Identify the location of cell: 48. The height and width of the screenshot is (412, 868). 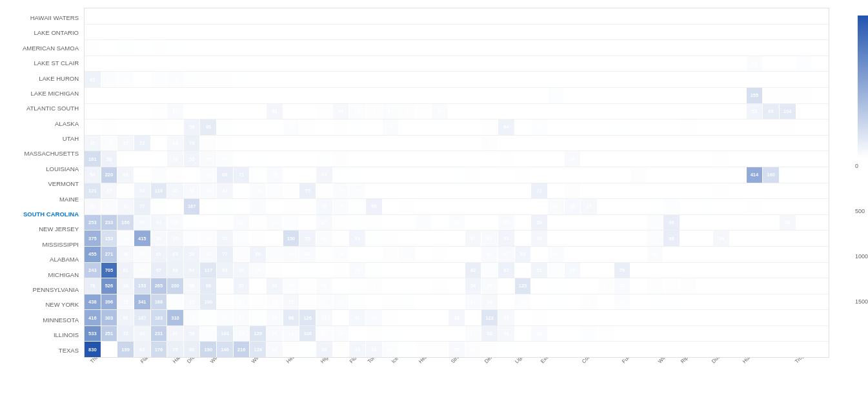
(126, 286).